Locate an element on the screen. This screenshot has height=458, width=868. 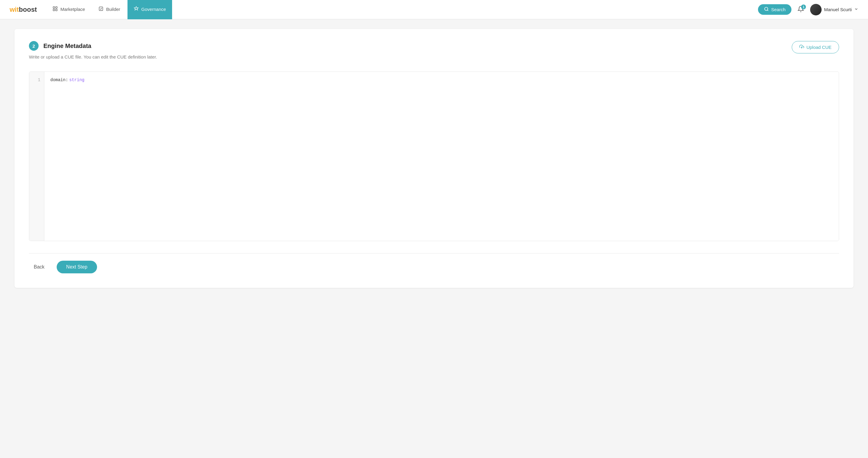
bottom-bar: Back Next Step is located at coordinates (434, 263).